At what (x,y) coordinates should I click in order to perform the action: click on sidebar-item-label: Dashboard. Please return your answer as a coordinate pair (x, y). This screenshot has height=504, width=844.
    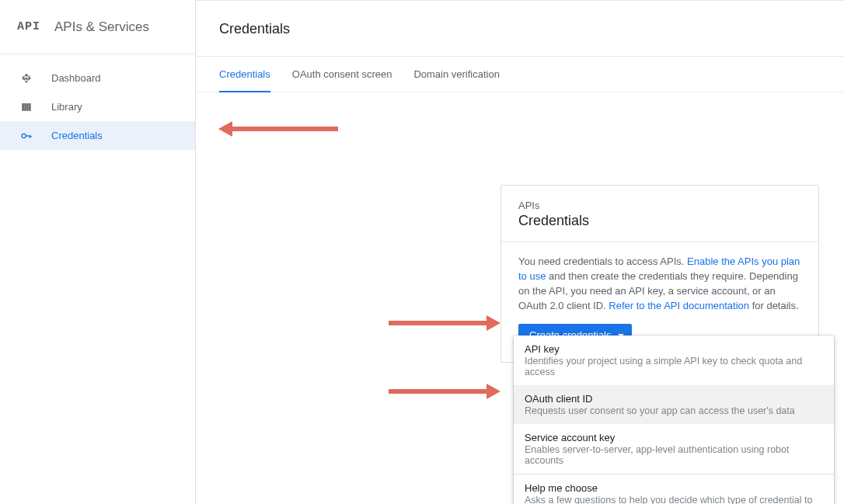
    Looking at the image, I should click on (76, 78).